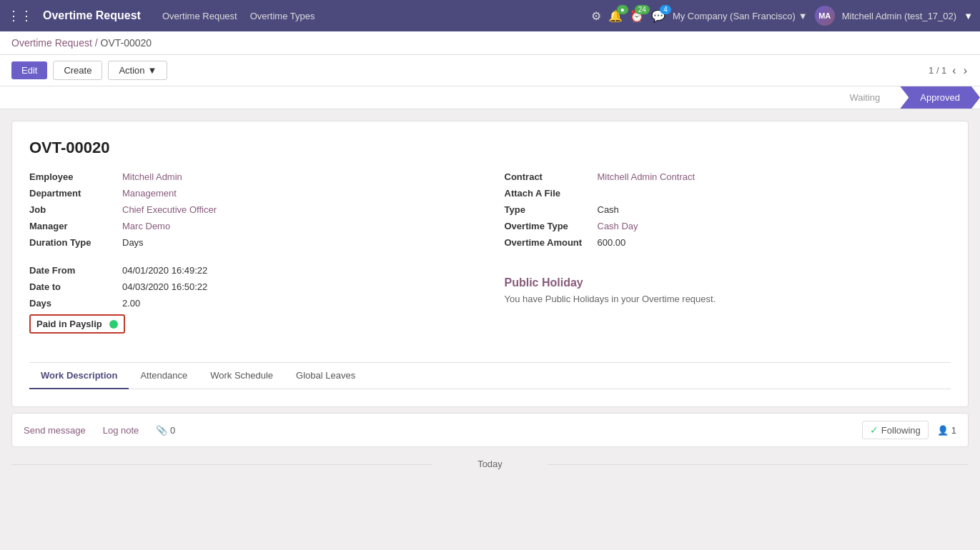 The height and width of the screenshot is (550, 980). I want to click on status-bar: Waiting Approved, so click(490, 98).